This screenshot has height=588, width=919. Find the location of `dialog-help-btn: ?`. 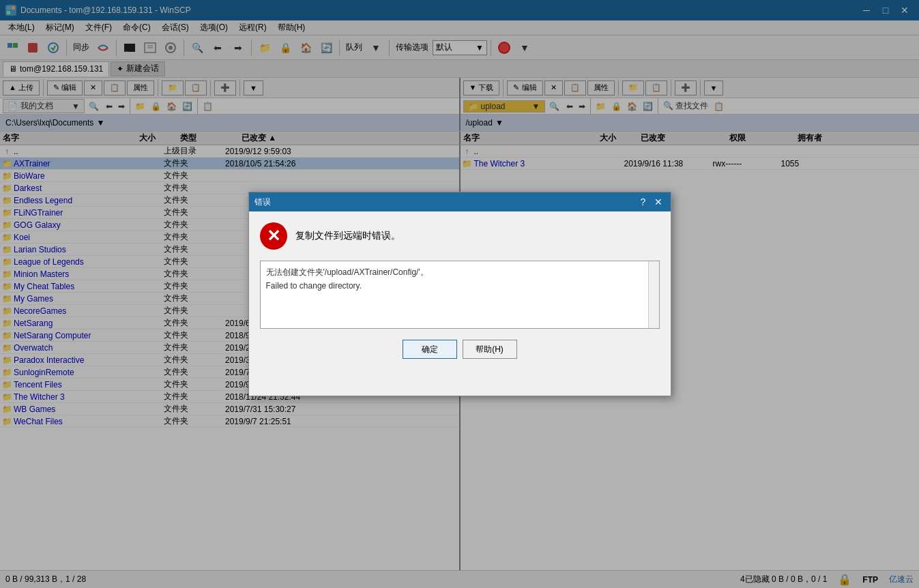

dialog-help-btn: ? is located at coordinates (643, 202).